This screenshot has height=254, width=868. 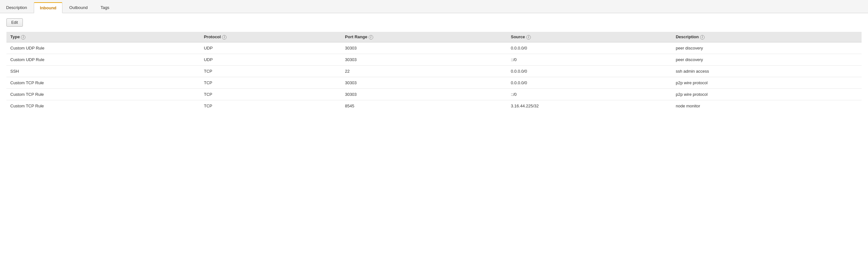 I want to click on table-row: Custom TCP RuleTCP303030.0.0.0/0p2p wire…, so click(x=434, y=83).